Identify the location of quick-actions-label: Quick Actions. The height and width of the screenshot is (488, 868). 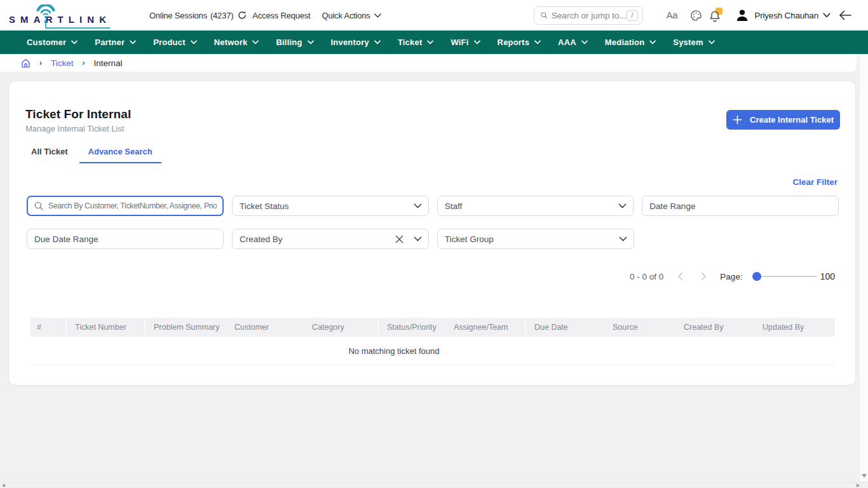
(346, 15).